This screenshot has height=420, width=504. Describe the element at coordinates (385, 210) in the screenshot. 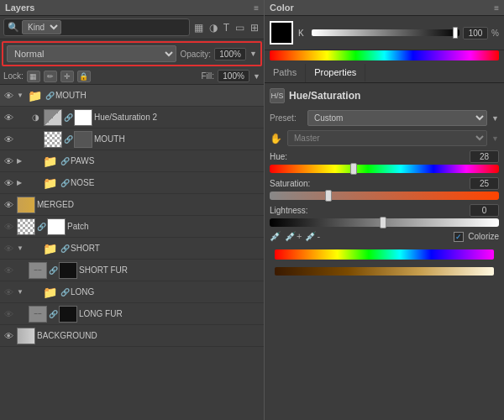

I see `light-label-row: Lightness:` at that location.